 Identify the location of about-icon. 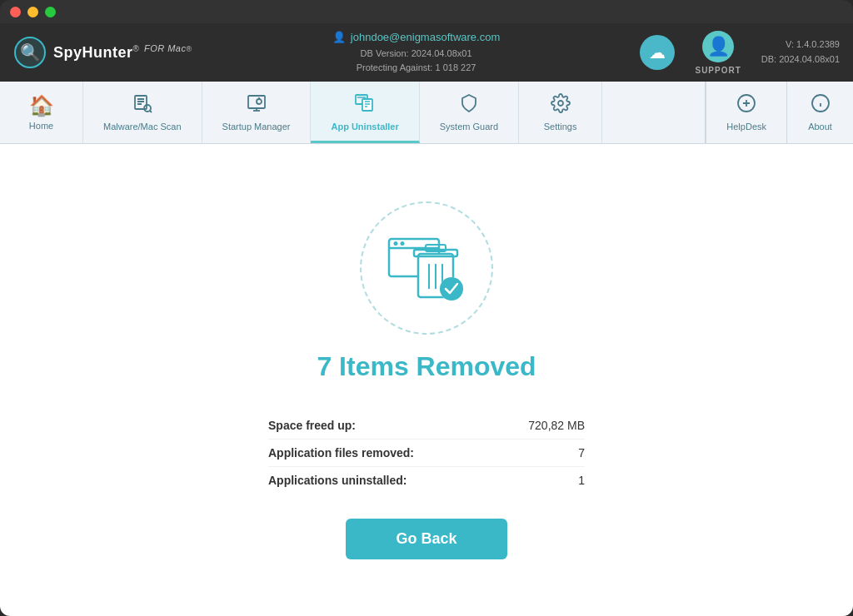
(821, 106).